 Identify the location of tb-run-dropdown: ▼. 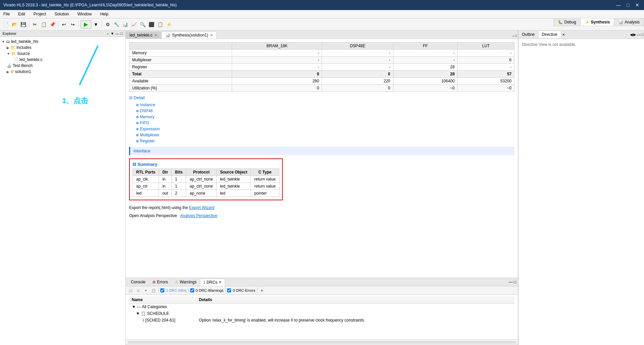
(96, 24).